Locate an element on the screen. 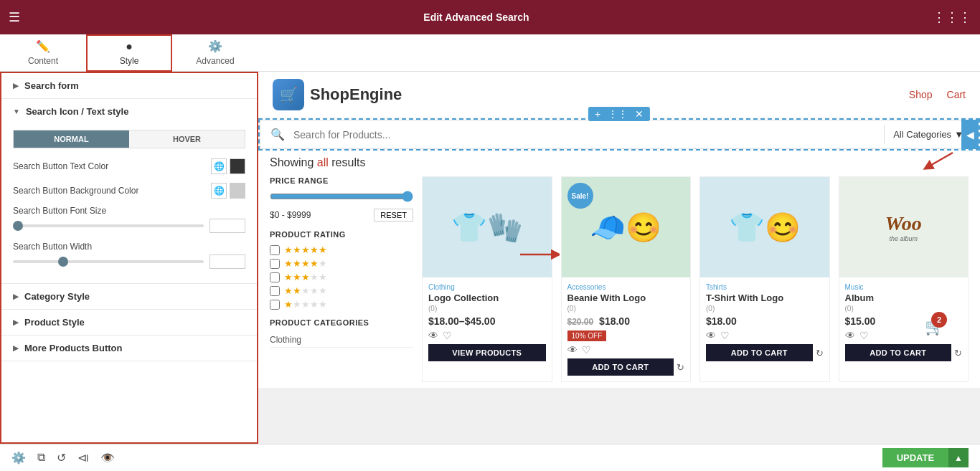 This screenshot has width=980, height=471. product-actions-1: 👁 ♡ is located at coordinates (487, 336).